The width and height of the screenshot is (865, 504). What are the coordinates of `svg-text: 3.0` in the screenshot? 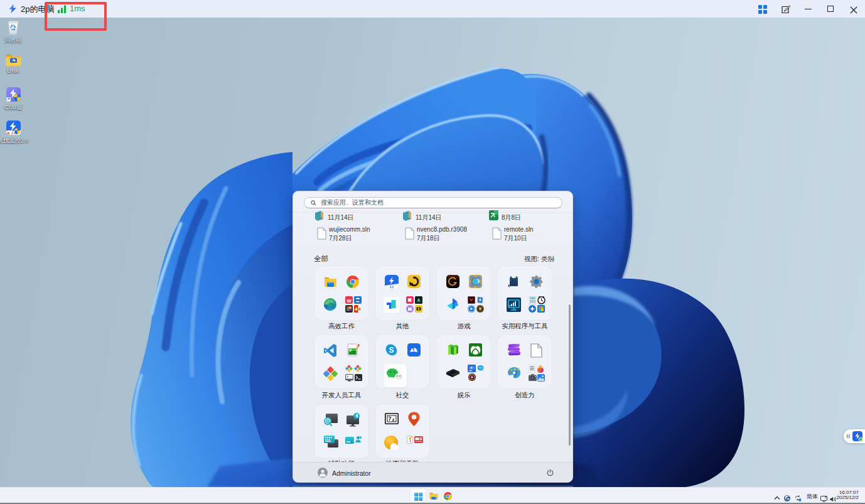 It's located at (392, 287).